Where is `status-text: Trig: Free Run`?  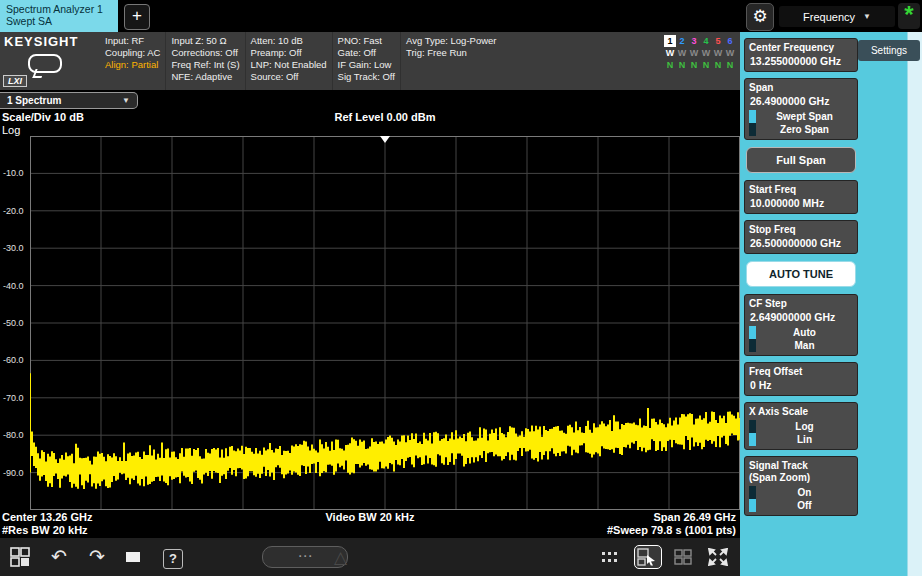 status-text: Trig: Free Run is located at coordinates (451, 53).